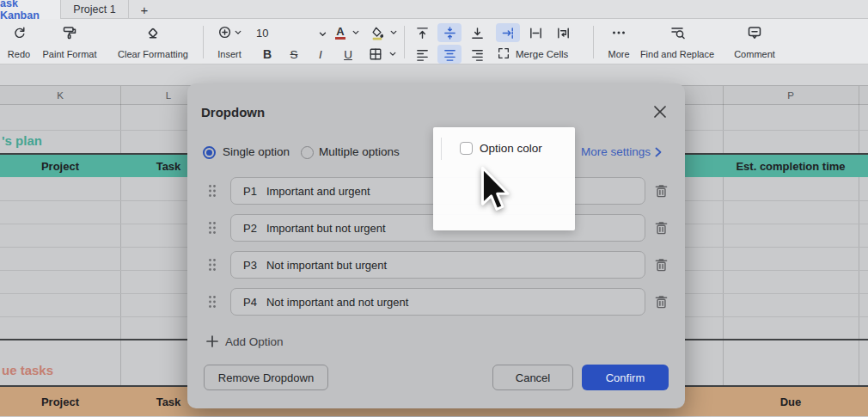 Image resolution: width=868 pixels, height=417 pixels. I want to click on overdue-section-title: ue tasks, so click(28, 370).